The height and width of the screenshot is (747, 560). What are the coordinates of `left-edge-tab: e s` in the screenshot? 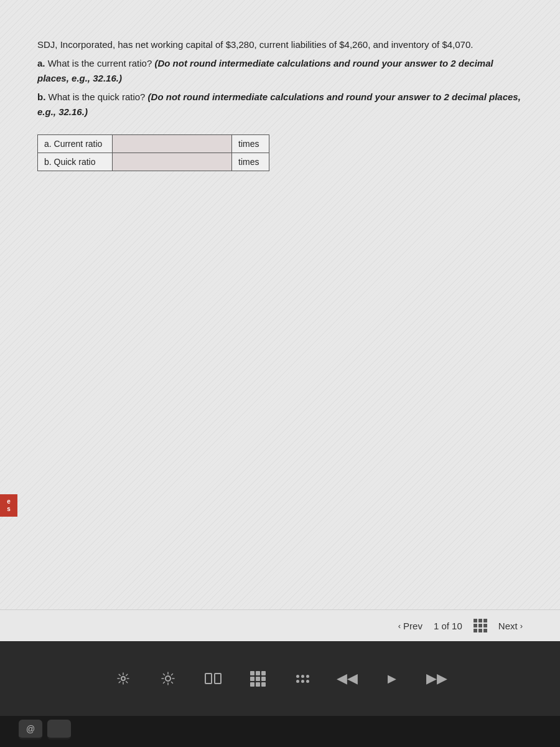 It's located at (9, 505).